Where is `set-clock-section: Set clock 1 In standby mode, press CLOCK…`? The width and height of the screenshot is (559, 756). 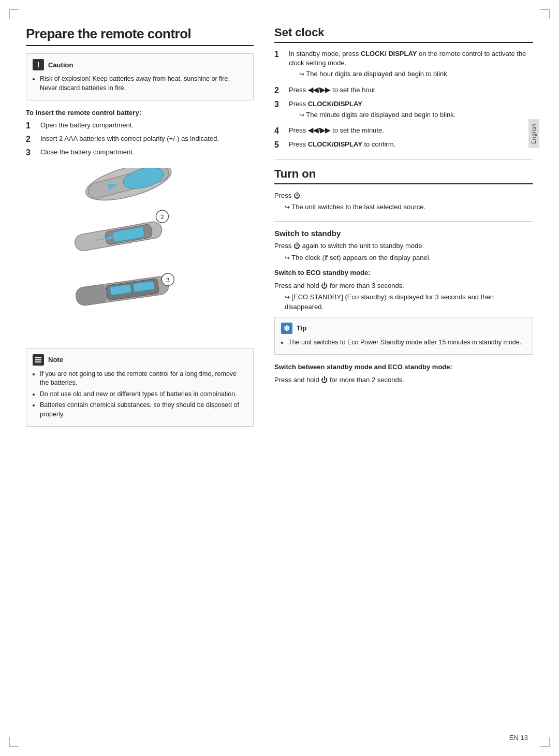 set-clock-section: Set clock 1 In standby mode, press CLOCK… is located at coordinates (404, 88).